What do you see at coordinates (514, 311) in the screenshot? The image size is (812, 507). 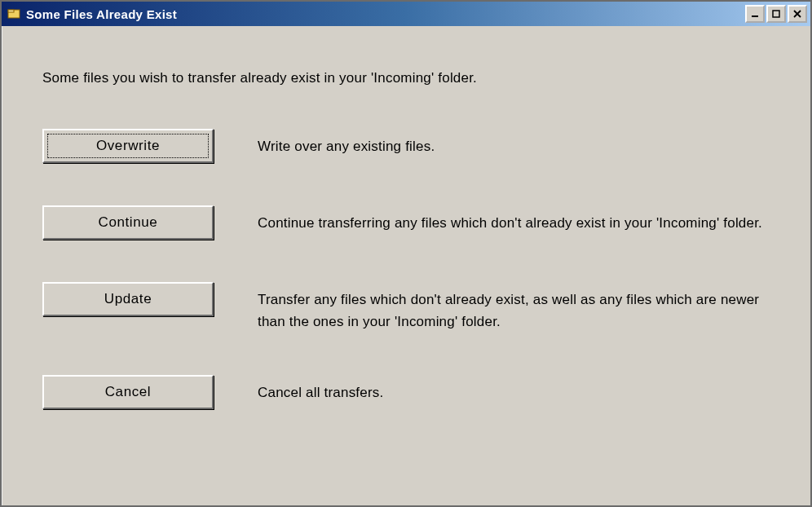 I see `update-description: Transfer any files which don't already e…` at bounding box center [514, 311].